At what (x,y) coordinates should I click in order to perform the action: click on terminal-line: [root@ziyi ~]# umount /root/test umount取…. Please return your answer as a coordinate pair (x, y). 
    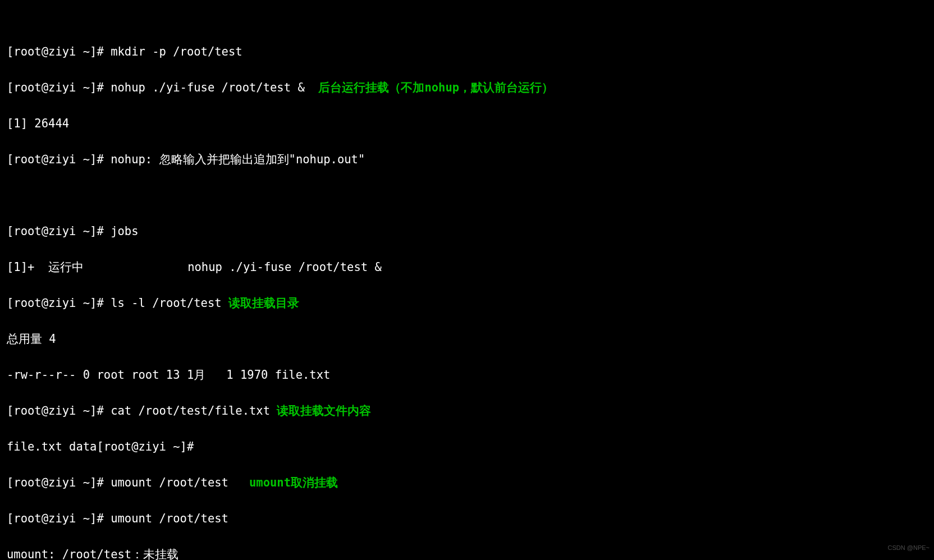
    Looking at the image, I should click on (467, 483).